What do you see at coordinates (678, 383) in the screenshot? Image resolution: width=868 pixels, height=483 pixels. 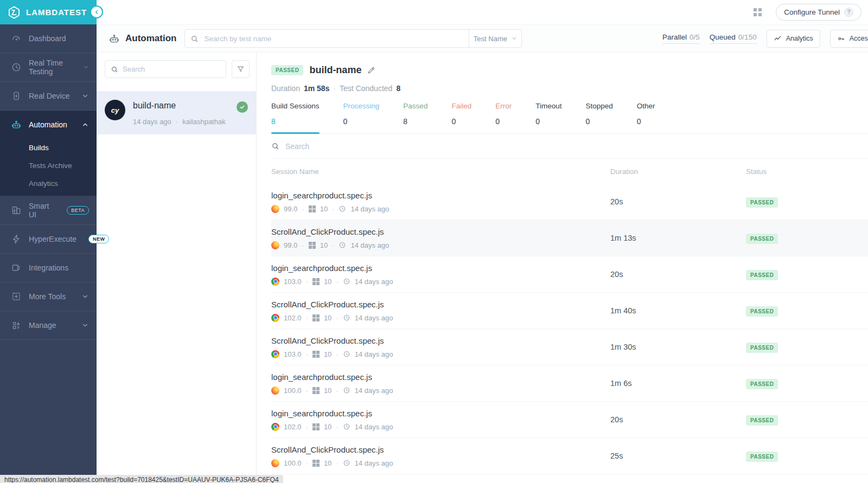 I see `session-duration: 1m 6s` at bounding box center [678, 383].